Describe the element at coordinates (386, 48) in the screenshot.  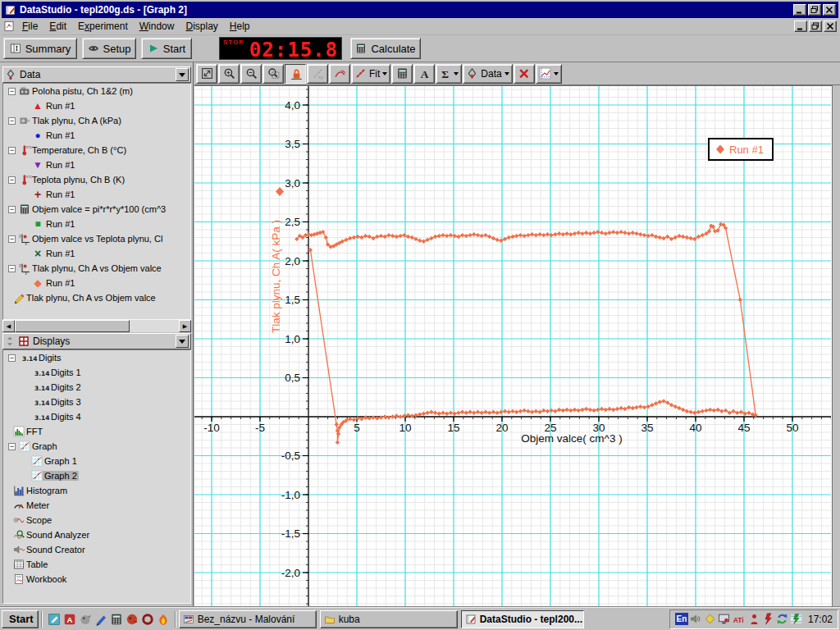
I see `calculate-button: Calculate` at that location.